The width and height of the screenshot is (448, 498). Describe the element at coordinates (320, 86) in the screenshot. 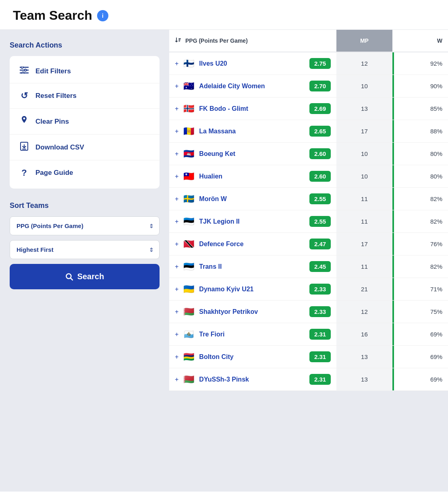

I see `ppg-badge-1: 2.70` at that location.